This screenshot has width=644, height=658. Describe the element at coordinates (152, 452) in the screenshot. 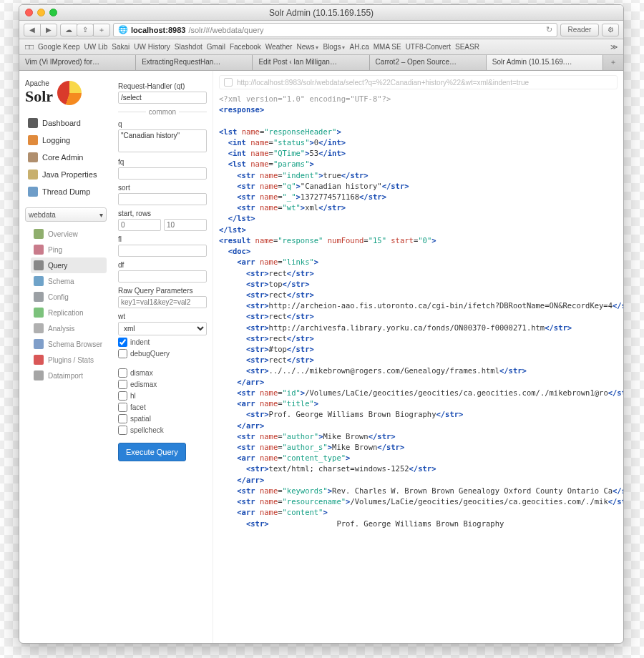

I see `execute-query-button: Execute Query` at that location.